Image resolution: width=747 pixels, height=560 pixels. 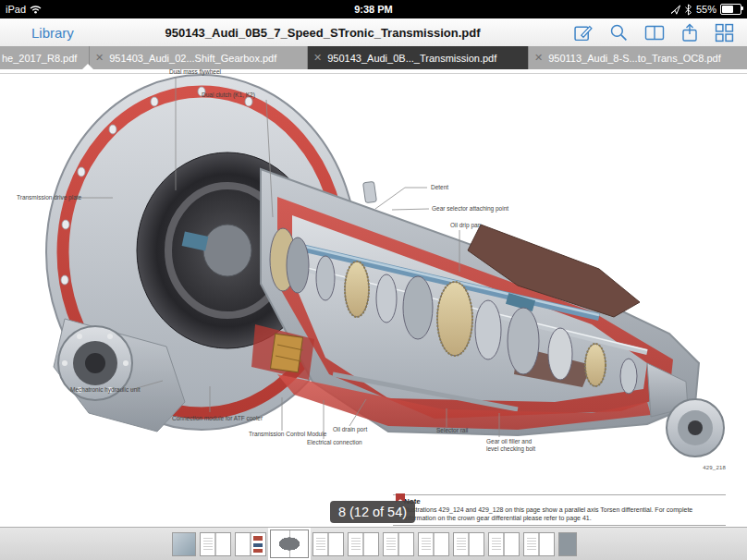 What do you see at coordinates (690, 33) in the screenshot?
I see `share-icon` at bounding box center [690, 33].